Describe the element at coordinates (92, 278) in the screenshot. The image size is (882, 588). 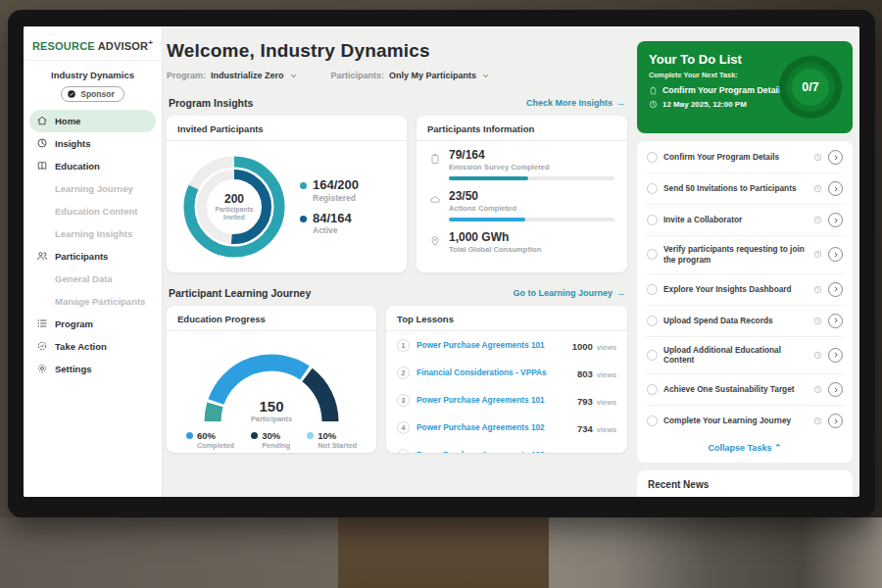
I see `sidebar-item-general-data: General Data` at that location.